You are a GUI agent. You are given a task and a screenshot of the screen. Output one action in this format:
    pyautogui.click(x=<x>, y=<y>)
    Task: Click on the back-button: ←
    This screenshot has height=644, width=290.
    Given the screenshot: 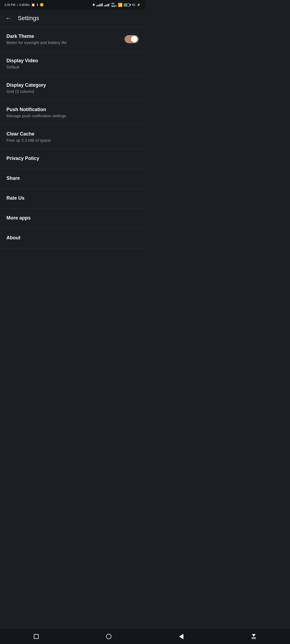 What is the action you would take?
    pyautogui.click(x=8, y=18)
    